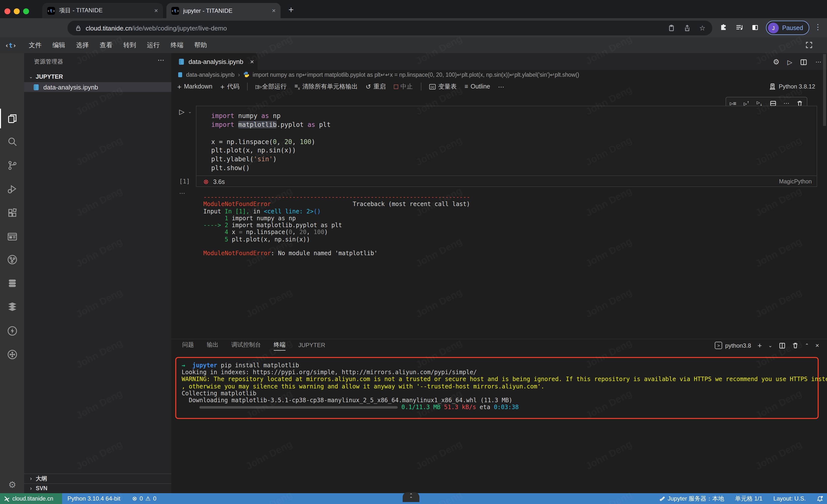  What do you see at coordinates (820, 498) in the screenshot?
I see `notifications-bell-icon` at bounding box center [820, 498].